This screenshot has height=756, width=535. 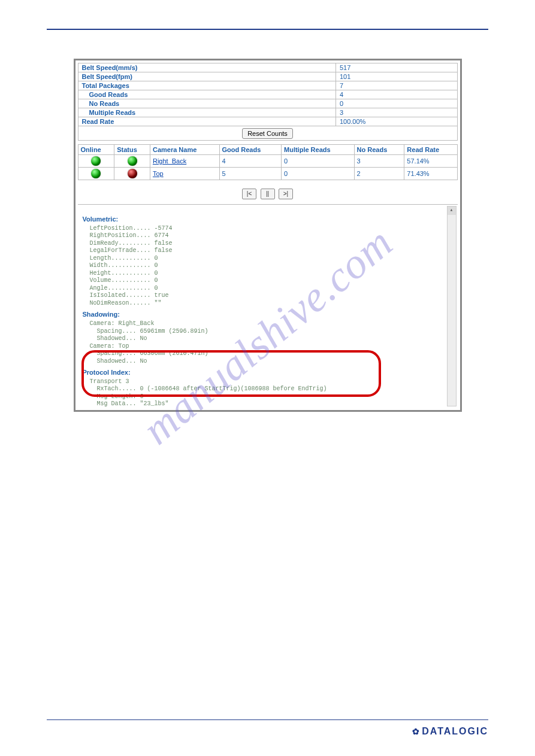 What do you see at coordinates (267, 122) in the screenshot?
I see `stats-row: Read Rate100.00%` at bounding box center [267, 122].